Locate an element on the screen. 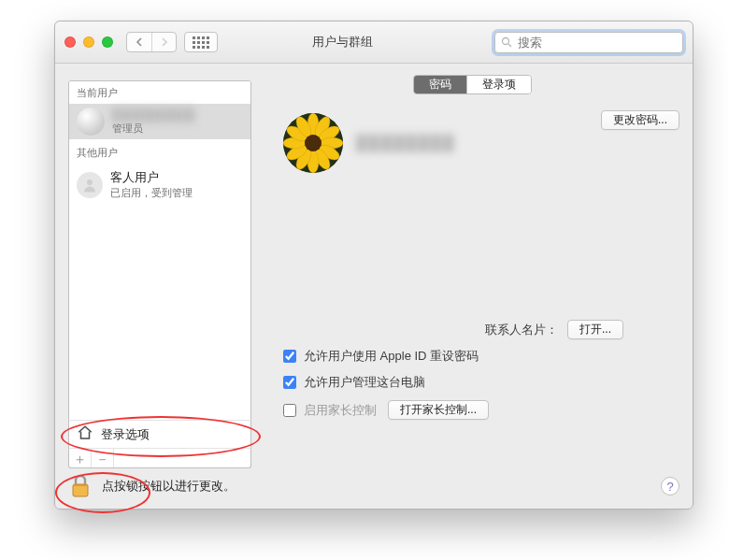  lock-button is located at coordinates (80, 486).